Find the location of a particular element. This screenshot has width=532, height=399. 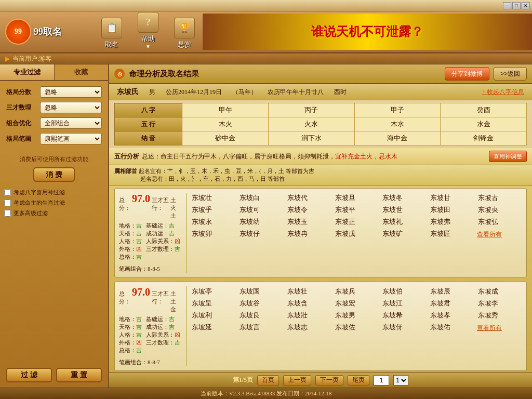

user-bar: ▶ 当前用户:游客 is located at coordinates (266, 59).